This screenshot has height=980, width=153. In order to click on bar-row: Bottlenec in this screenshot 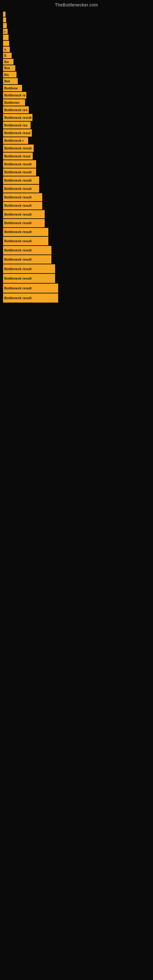, I will do `click(78, 103)`.